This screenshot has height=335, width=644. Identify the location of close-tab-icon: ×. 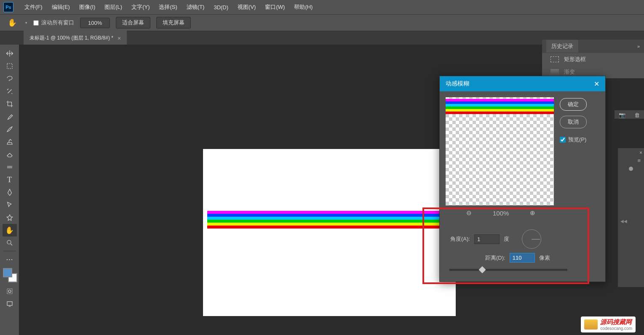
(119, 38).